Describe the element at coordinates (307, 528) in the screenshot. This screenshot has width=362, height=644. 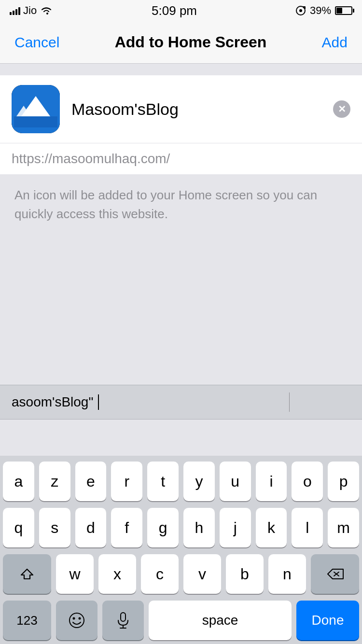
I see `key-l: l` at that location.